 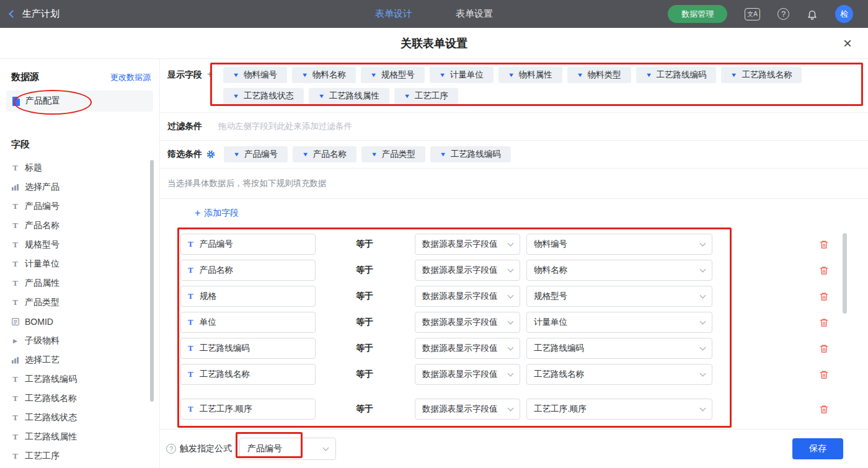 What do you see at coordinates (461, 75) in the screenshot?
I see `display-field-tag: ▼ 计量单位` at bounding box center [461, 75].